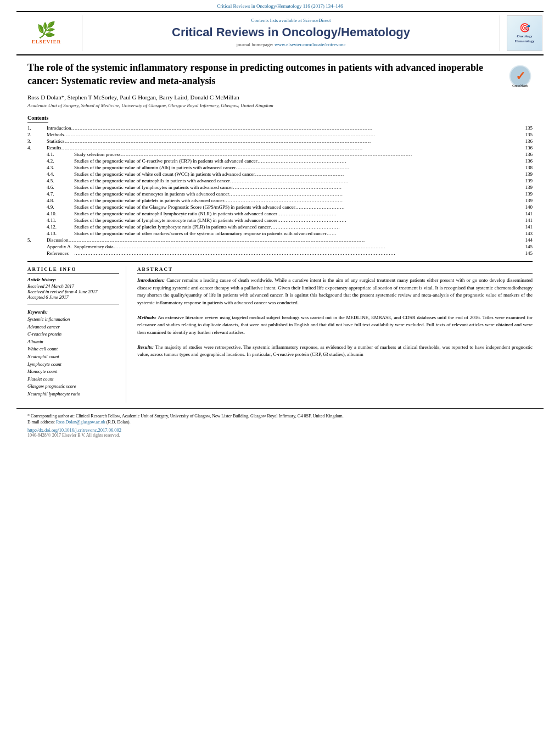 The width and height of the screenshot is (560, 742). I want to click on keyword-item: C-reactive protein, so click(74, 334).